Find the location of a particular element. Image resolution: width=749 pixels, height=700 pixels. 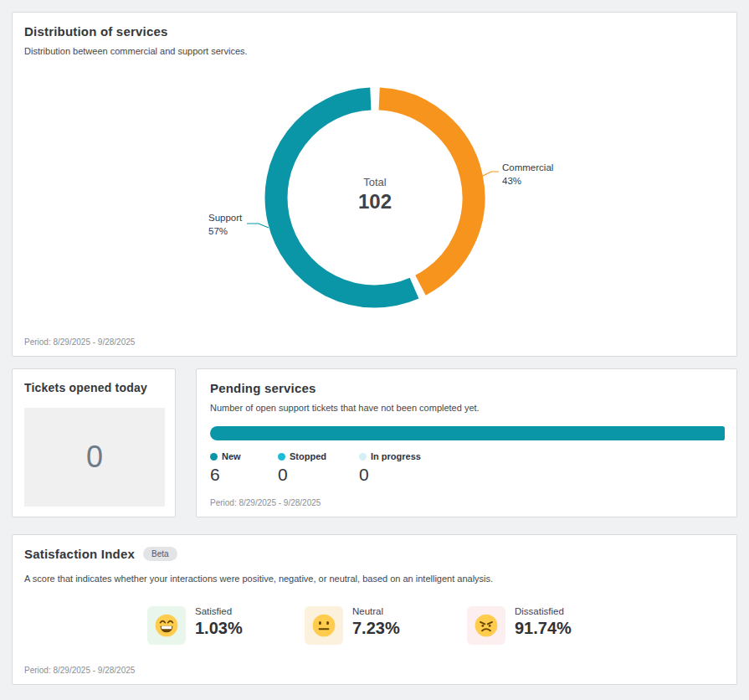

in-progress-dot-icon is located at coordinates (363, 457).